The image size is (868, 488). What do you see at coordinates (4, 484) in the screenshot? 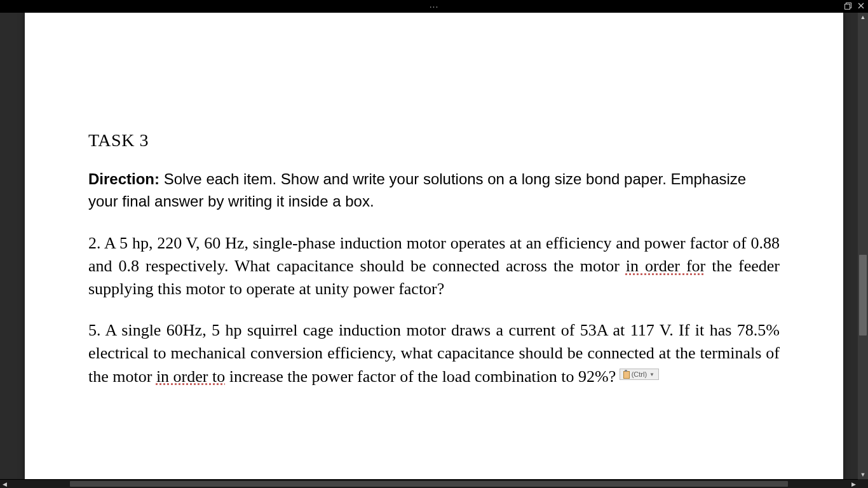
I see `scroll-left-arrow: ◀` at bounding box center [4, 484].